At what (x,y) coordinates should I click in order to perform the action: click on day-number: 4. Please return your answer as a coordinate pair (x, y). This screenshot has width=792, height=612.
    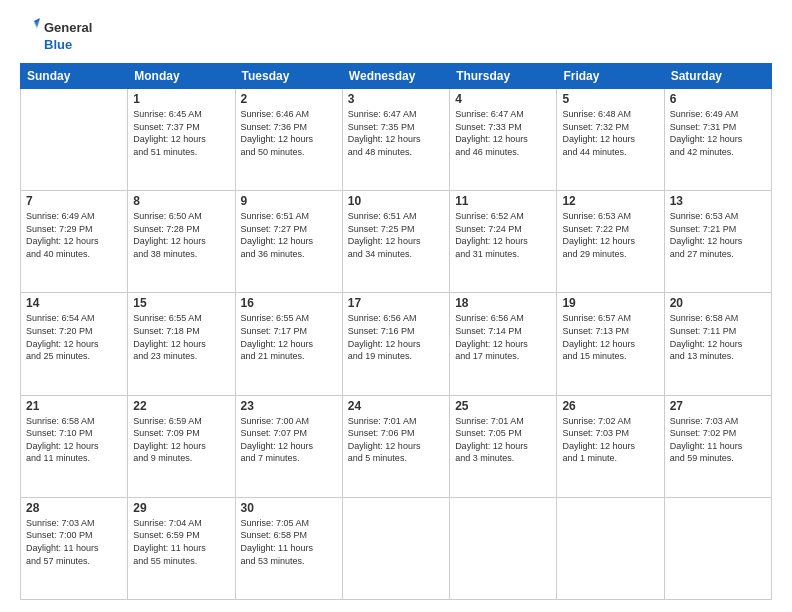
    Looking at the image, I should click on (503, 99).